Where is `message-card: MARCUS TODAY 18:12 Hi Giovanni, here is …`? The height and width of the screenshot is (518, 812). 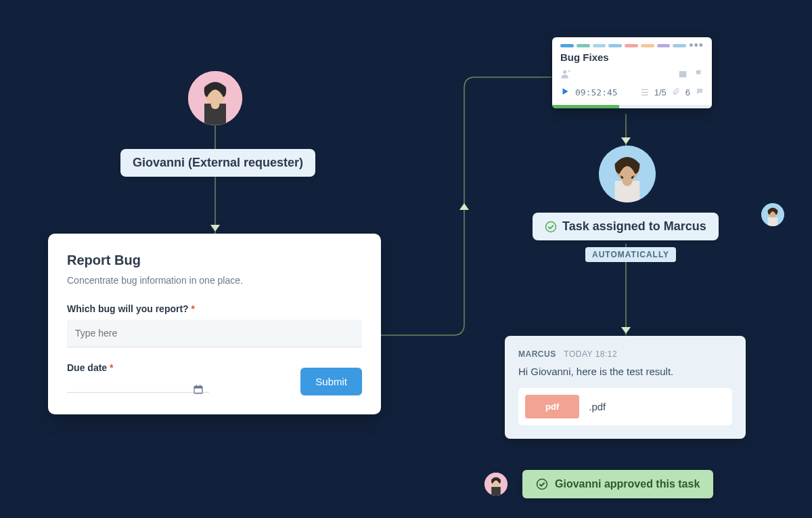 message-card: MARCUS TODAY 18:12 Hi Giovanni, here is … is located at coordinates (625, 387).